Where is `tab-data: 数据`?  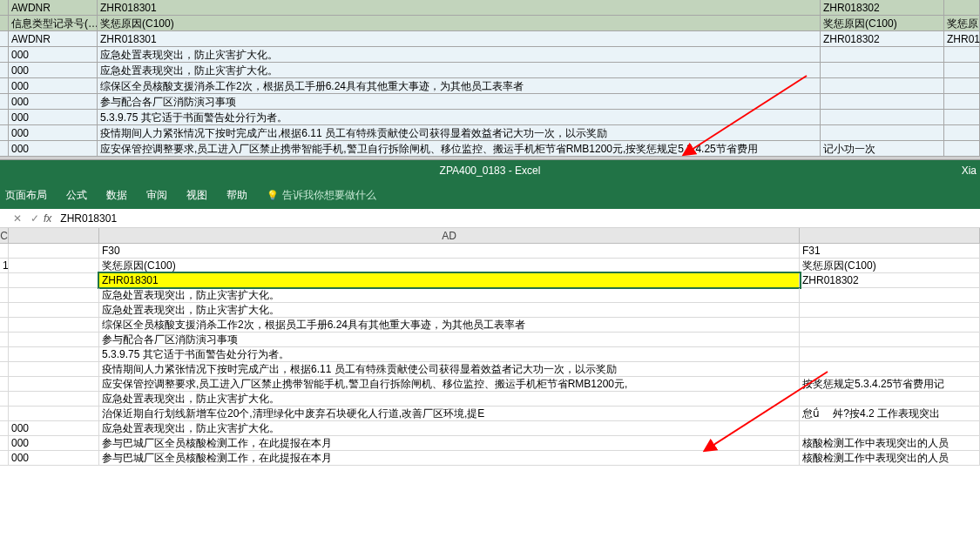
tab-data: 数据 is located at coordinates (117, 195).